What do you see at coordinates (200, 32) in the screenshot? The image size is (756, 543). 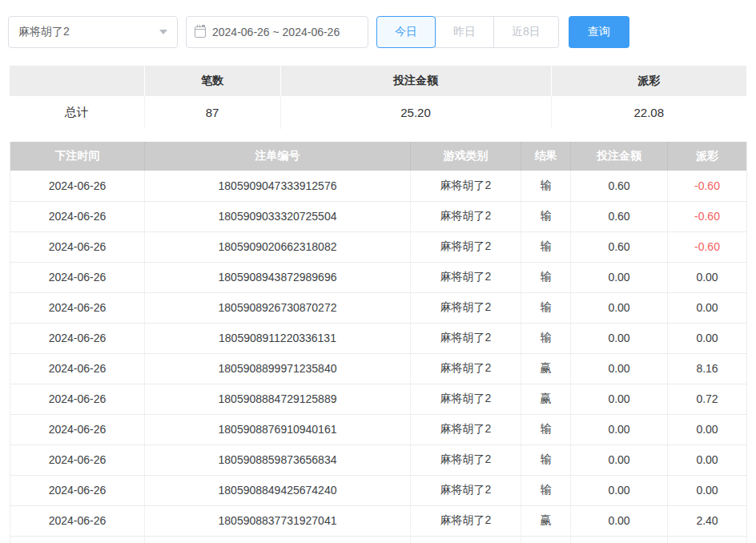 I see `calendar-icon` at bounding box center [200, 32].